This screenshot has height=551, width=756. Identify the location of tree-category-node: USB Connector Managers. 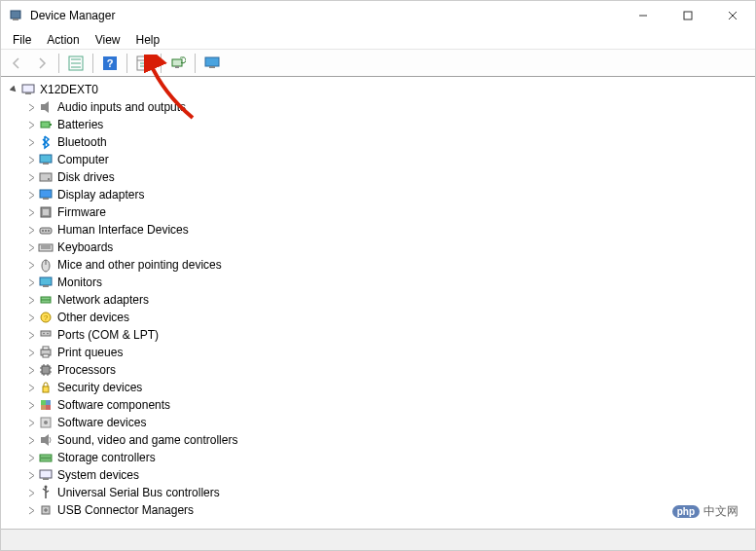
(387, 510).